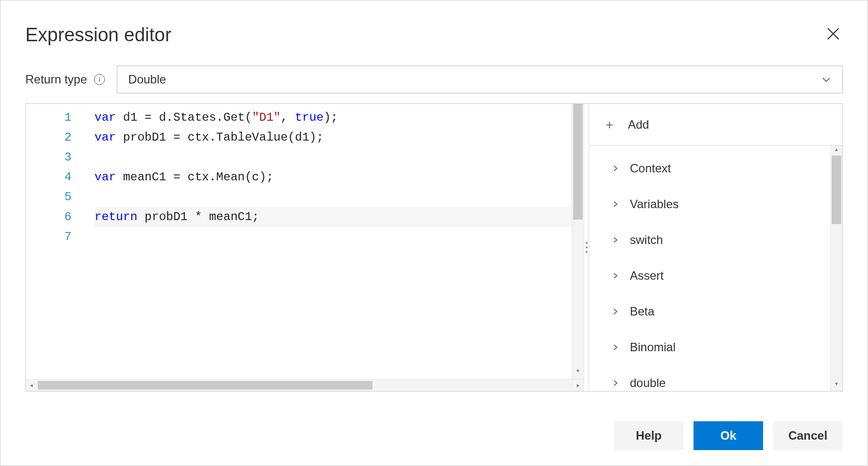 Image resolution: width=868 pixels, height=466 pixels. What do you see at coordinates (49, 237) in the screenshot?
I see `line-number: 7` at bounding box center [49, 237].